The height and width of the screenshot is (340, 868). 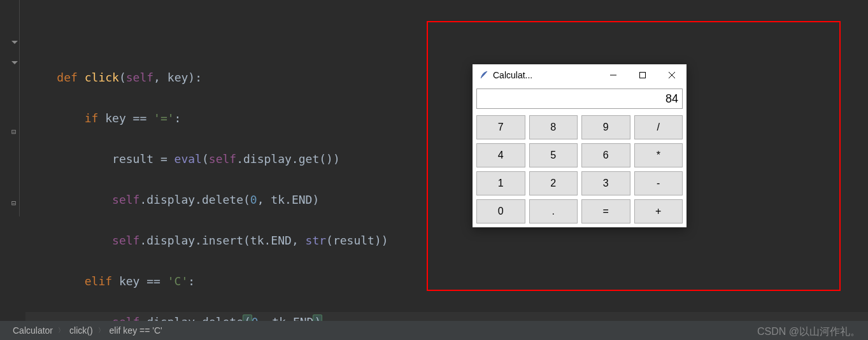 I want to click on close-button, so click(x=672, y=75).